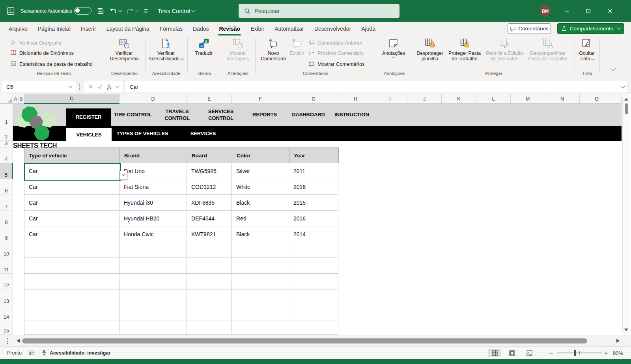  What do you see at coordinates (153, 282) in the screenshot?
I see `table-cell-r12c2` at bounding box center [153, 282].